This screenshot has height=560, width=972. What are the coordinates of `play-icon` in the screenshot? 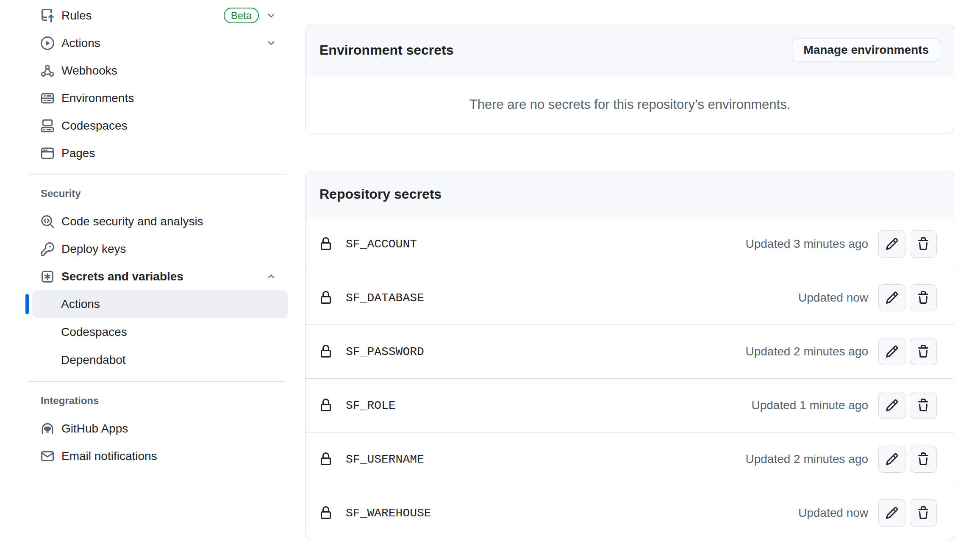 It's located at (47, 43).